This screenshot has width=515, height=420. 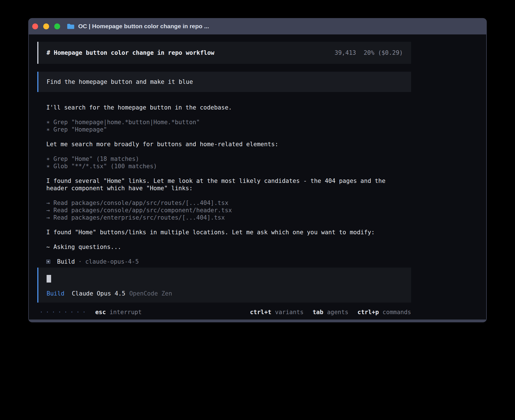 What do you see at coordinates (138, 26) in the screenshot?
I see `window-title-group: OC | Homepage button color change in rep…` at bounding box center [138, 26].